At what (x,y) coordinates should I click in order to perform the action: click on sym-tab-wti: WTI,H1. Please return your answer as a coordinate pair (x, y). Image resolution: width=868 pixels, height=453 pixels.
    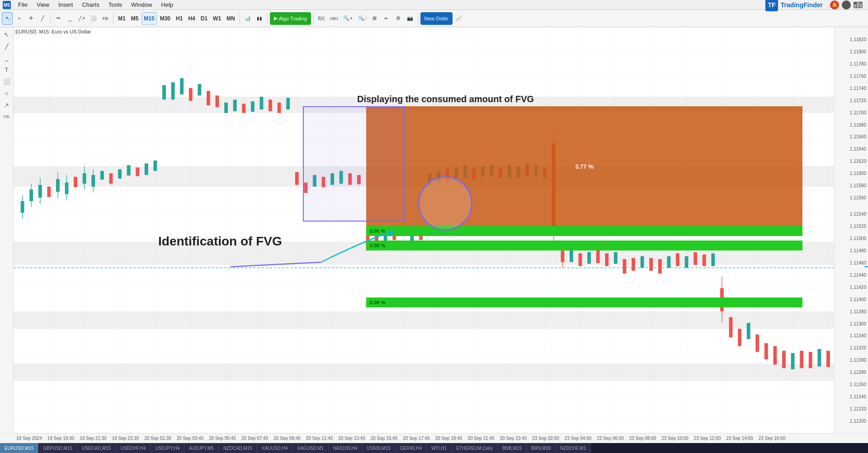
    Looking at the image, I should click on (439, 448).